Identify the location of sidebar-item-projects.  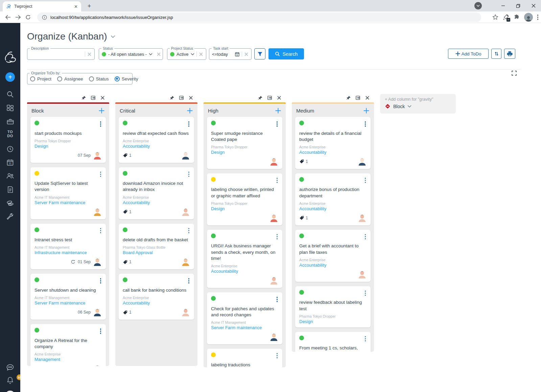
(10, 122).